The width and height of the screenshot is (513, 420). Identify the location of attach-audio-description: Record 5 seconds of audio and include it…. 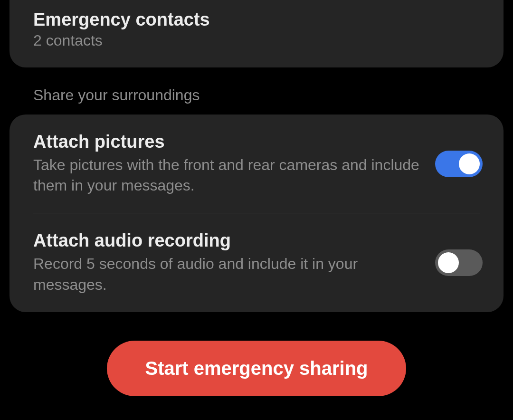
(227, 274).